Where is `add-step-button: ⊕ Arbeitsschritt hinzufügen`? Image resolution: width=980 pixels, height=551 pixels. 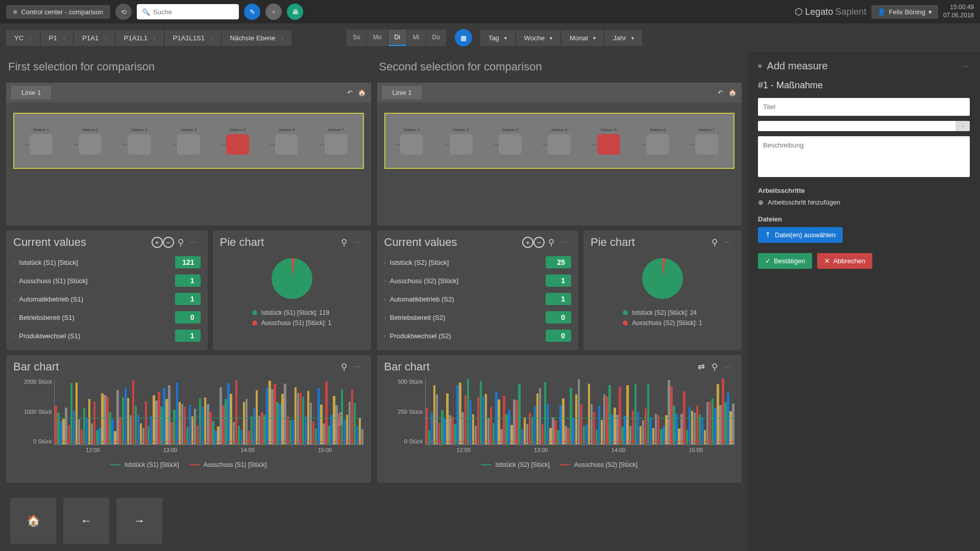 add-step-button: ⊕ Arbeitsschritt hinzufügen is located at coordinates (864, 202).